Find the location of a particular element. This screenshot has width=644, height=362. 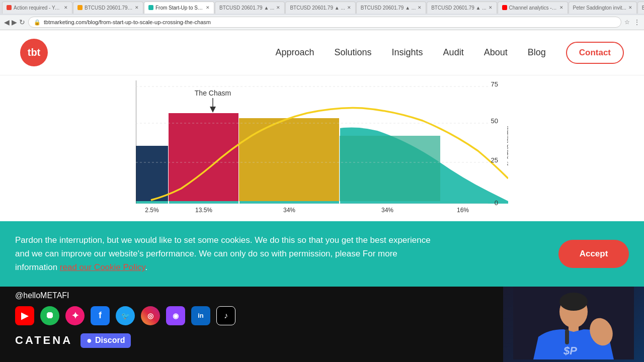

podcast-icon: ⏺ is located at coordinates (50, 316).